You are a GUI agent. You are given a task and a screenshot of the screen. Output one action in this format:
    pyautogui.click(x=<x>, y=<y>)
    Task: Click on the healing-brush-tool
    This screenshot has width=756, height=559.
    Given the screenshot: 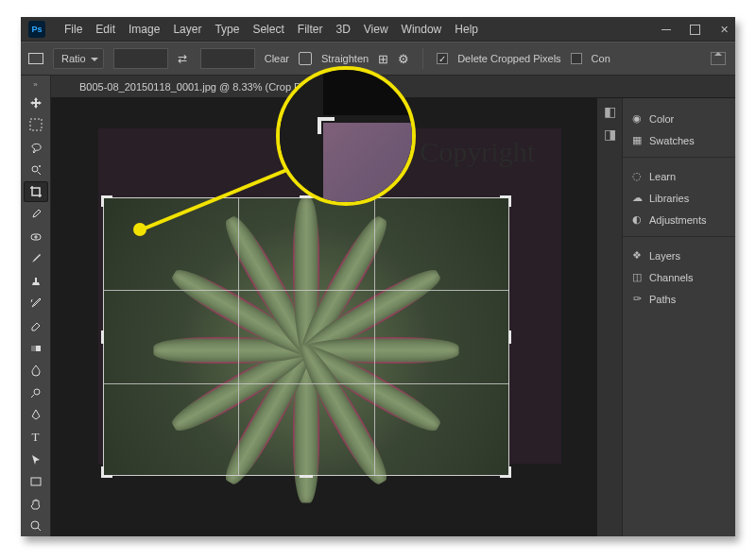 What is the action you would take?
    pyautogui.click(x=36, y=237)
    